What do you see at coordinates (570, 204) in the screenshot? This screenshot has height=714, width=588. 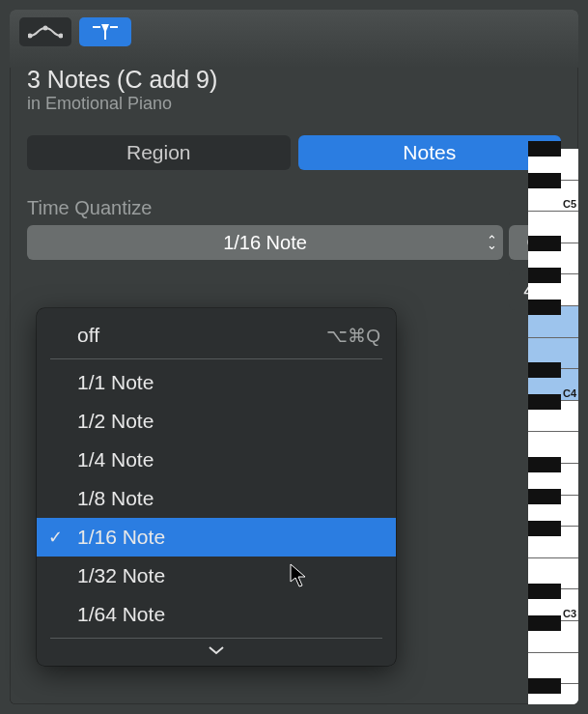 I see `key-label-c5: C5` at bounding box center [570, 204].